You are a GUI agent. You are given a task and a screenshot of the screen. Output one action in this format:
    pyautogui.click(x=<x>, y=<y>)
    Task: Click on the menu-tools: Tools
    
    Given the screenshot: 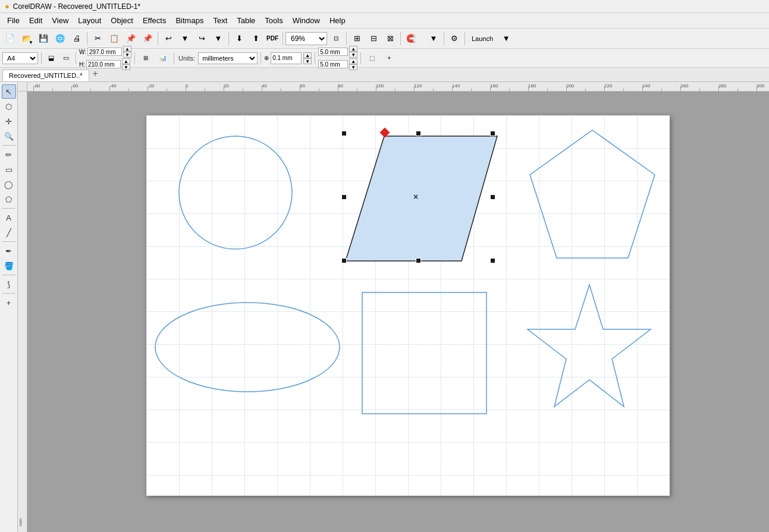 What is the action you would take?
    pyautogui.click(x=274, y=20)
    